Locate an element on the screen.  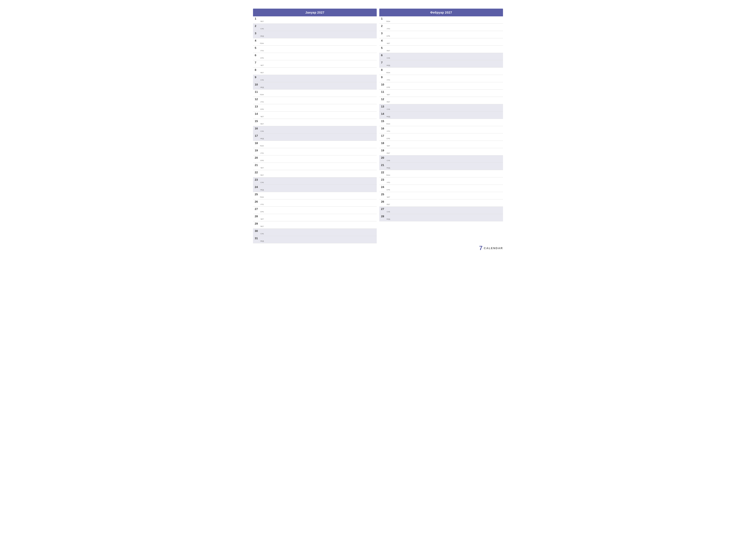
day-cell: 19УТО is located at coordinates (258, 152).